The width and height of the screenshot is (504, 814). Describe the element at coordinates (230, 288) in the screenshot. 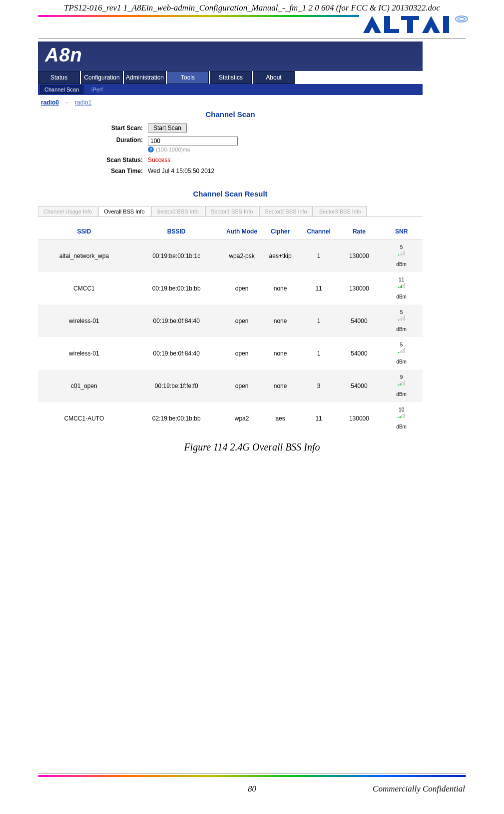

I see `table-row: CMCC100:19:be:00:1b:bbopennone1113000011…` at that location.